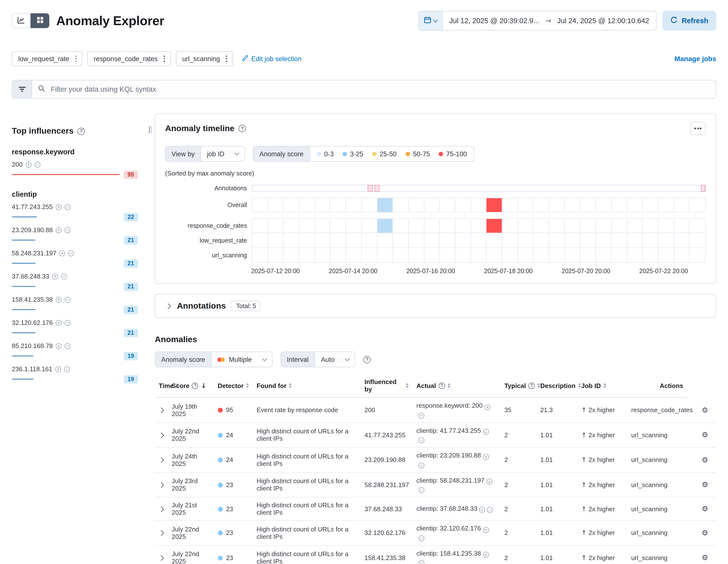  Describe the element at coordinates (22, 89) in the screenshot. I see `filter-button` at that location.